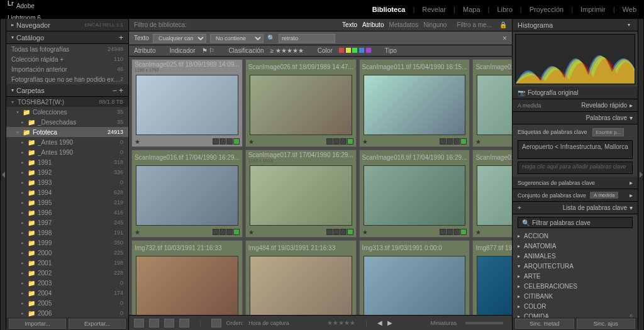 The height and width of the screenshot is (330, 644). What do you see at coordinates (484, 323) in the screenshot?
I see `thumb-size-slider` at bounding box center [484, 323].